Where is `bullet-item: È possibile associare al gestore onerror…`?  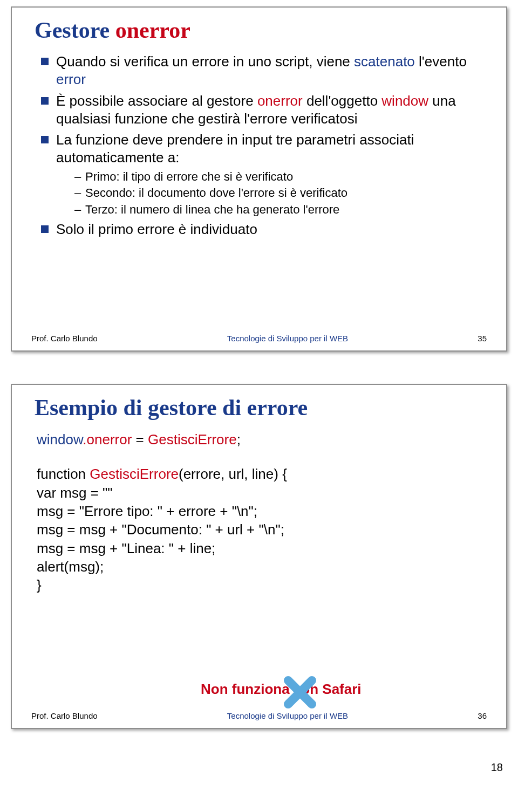
bullet-item: È possibile associare al gestore onerror… is located at coordinates (264, 110).